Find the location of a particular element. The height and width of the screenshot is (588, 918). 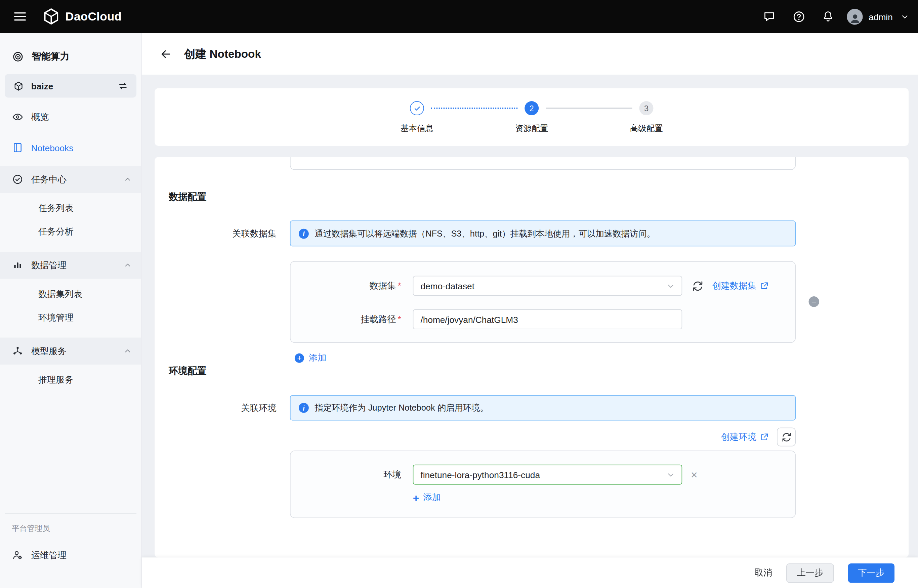

step-connector-dotted is located at coordinates (474, 108).